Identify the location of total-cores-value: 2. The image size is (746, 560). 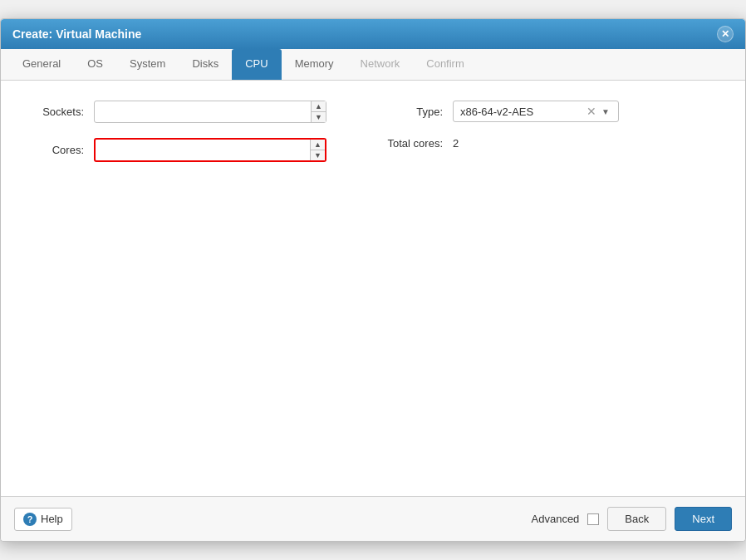
(455, 143).